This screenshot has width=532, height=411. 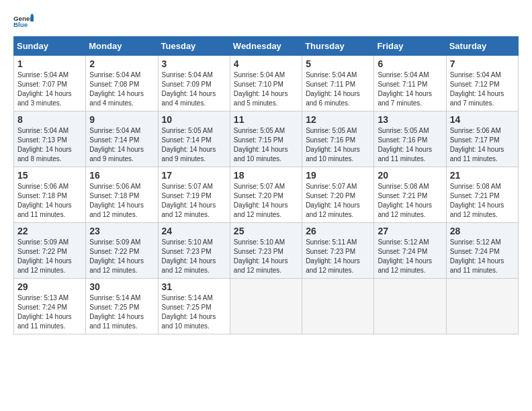 I want to click on calendar-cell: 24Sunrise: 5:10 AM Sunset: 7:23 PM Dayli…, so click(x=193, y=251).